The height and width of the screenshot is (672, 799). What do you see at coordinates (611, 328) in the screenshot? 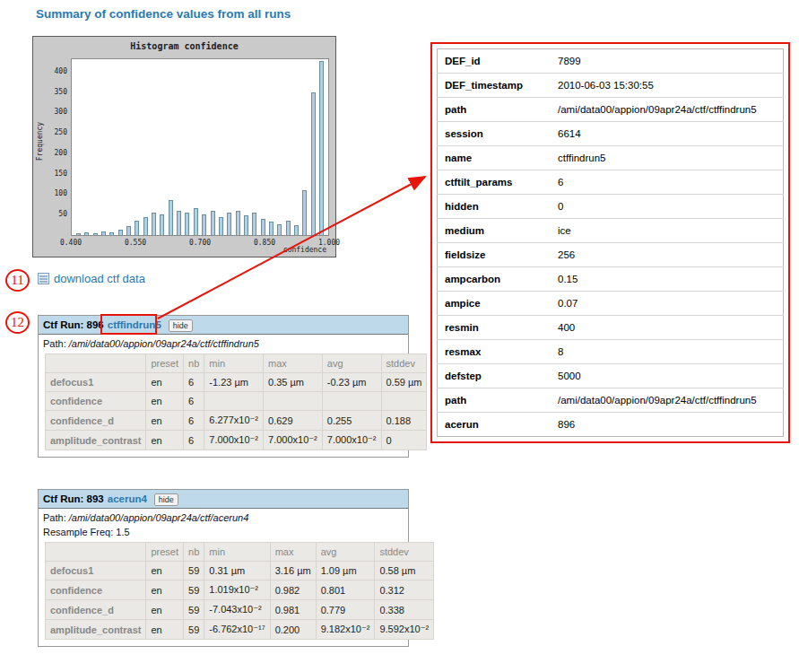
I see `param-row: resmin400` at bounding box center [611, 328].